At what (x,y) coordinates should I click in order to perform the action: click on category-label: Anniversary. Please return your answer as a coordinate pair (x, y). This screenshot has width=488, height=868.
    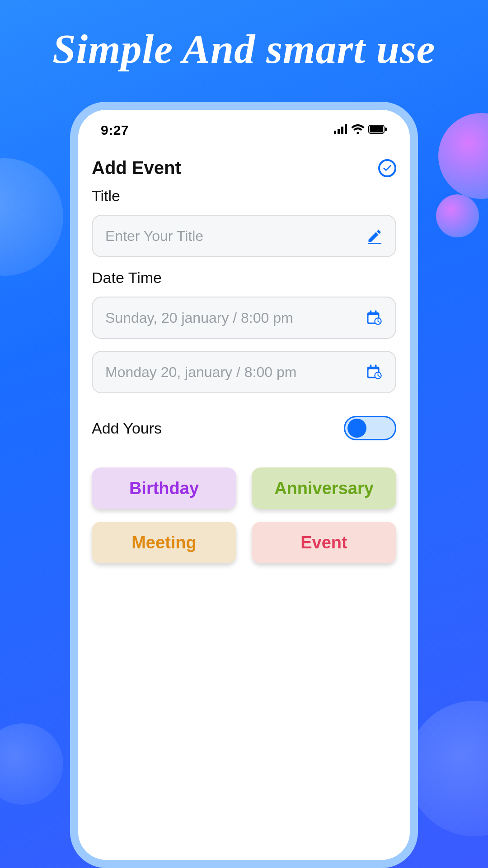
    Looking at the image, I should click on (324, 488).